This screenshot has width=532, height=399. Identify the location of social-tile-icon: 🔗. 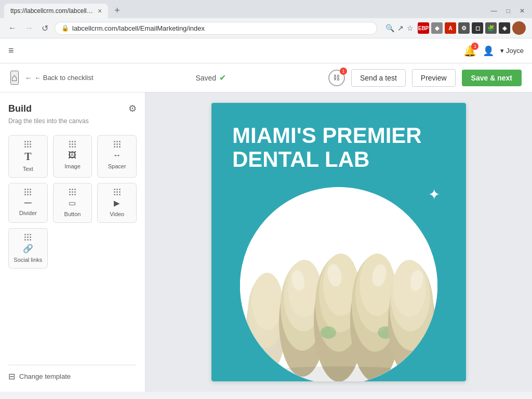
(28, 248).